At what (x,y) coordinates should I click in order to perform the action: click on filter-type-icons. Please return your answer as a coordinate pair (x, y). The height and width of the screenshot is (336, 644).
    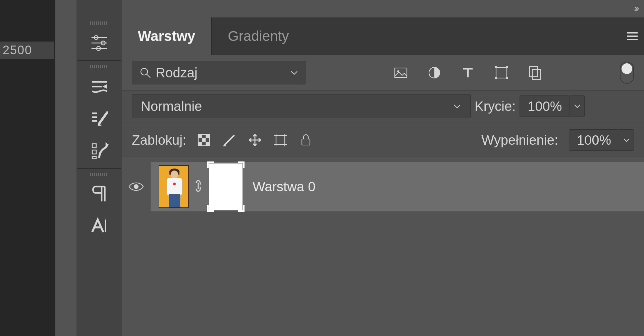
    Looking at the image, I should click on (468, 73).